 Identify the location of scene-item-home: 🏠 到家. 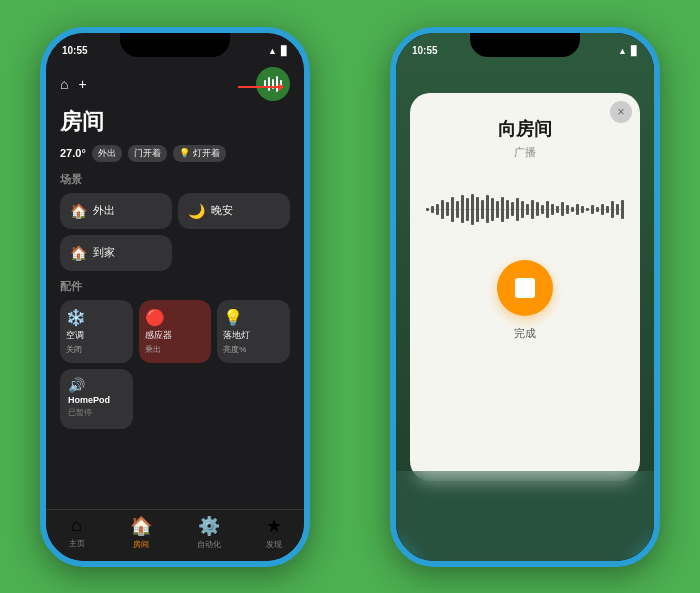
(116, 253).